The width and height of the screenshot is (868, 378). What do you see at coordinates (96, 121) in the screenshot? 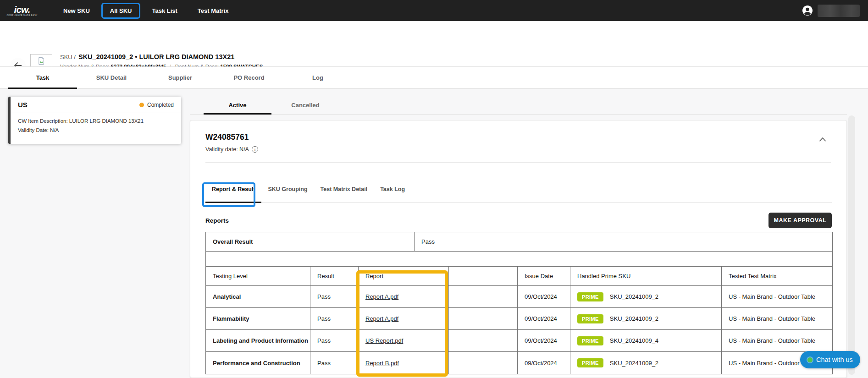
I see `cw-item-description: CW Item Description: LUILOR LRG DIAMOND …` at bounding box center [96, 121].